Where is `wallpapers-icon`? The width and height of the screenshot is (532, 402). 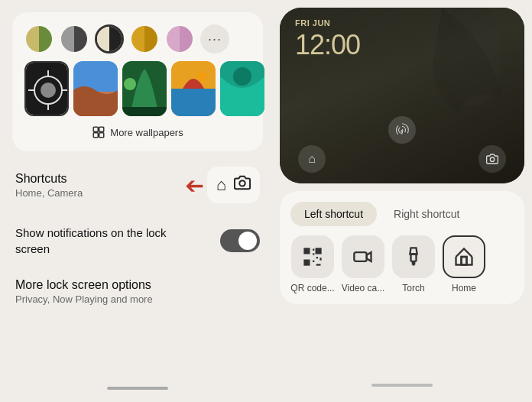 wallpapers-icon is located at coordinates (99, 132).